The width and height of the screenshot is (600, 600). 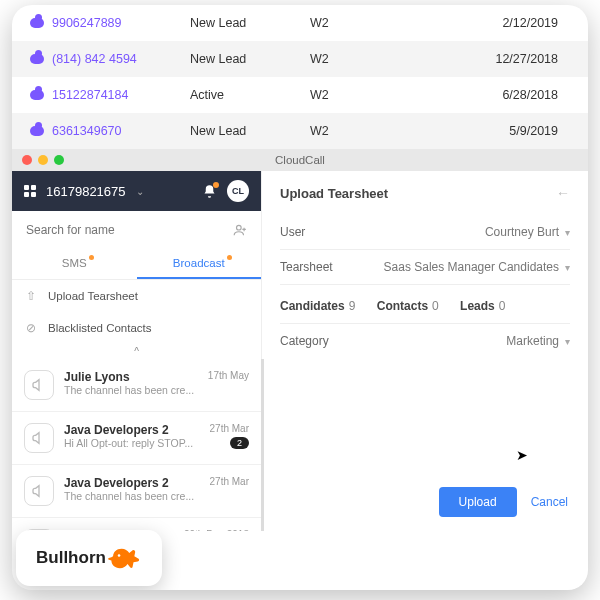 What do you see at coordinates (140, 192) in the screenshot?
I see `chevron-down-icon: ⌄` at bounding box center [140, 192].